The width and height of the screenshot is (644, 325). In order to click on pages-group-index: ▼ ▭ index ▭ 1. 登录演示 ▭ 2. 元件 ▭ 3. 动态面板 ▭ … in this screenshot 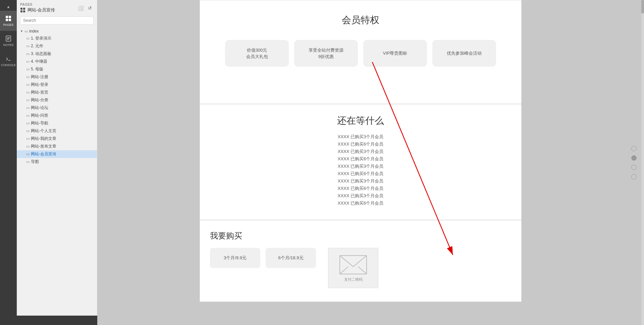, I will do `click(57, 97)`.